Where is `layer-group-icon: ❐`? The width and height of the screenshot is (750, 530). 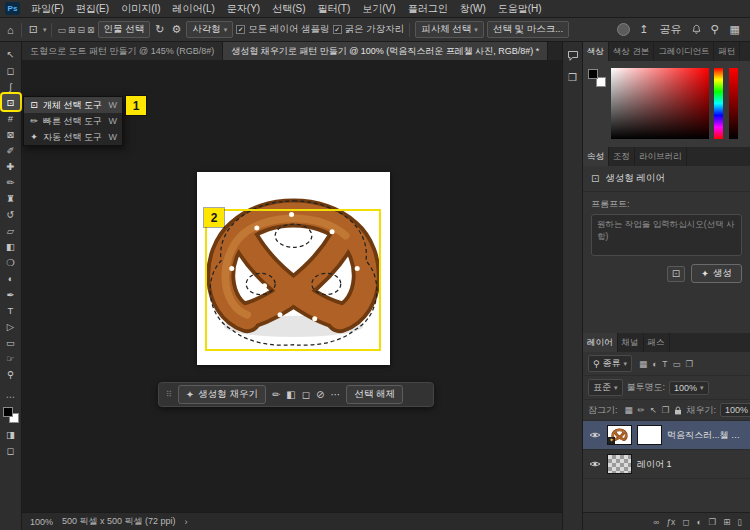
layer-group-icon: ❐ is located at coordinates (713, 522).